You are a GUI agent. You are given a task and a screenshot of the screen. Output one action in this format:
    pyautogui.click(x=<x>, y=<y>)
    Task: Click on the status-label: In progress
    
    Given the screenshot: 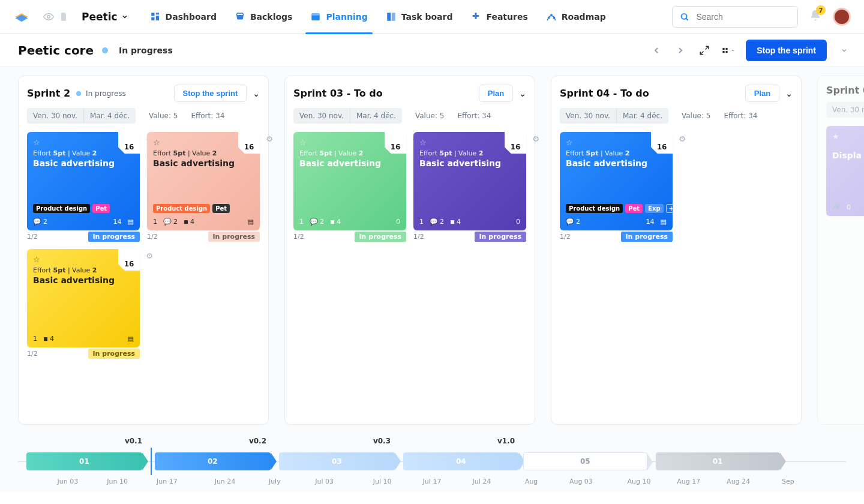 What is the action you would take?
    pyautogui.click(x=146, y=50)
    